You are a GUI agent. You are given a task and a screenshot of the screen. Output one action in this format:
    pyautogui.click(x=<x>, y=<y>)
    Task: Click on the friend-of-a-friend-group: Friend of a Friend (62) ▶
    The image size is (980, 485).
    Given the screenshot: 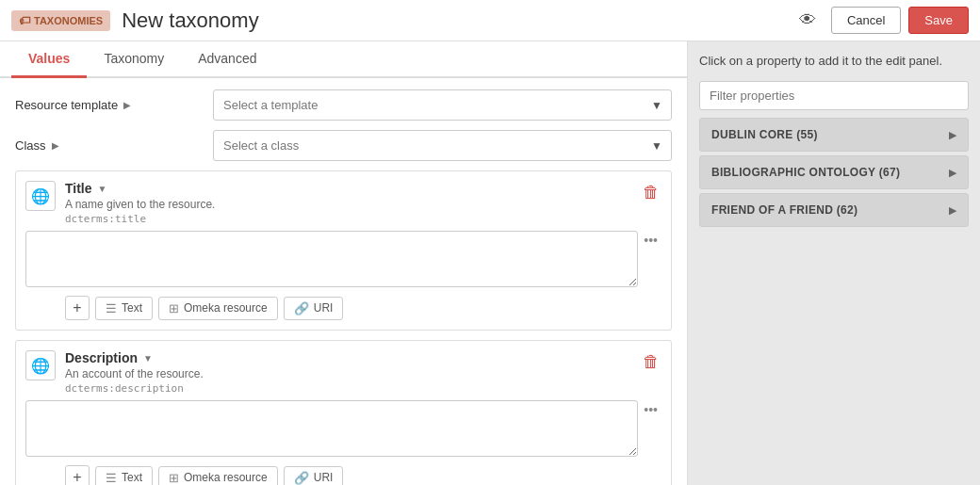 What is the action you would take?
    pyautogui.click(x=834, y=210)
    